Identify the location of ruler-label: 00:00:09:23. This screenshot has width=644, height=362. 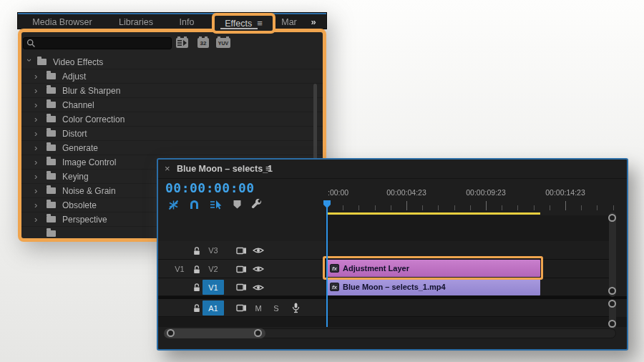
(485, 192).